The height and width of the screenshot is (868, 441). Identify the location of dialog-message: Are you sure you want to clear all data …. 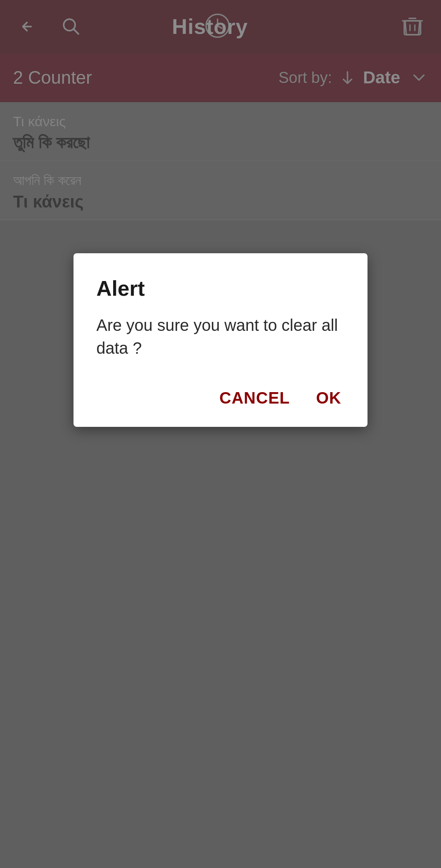
(220, 337).